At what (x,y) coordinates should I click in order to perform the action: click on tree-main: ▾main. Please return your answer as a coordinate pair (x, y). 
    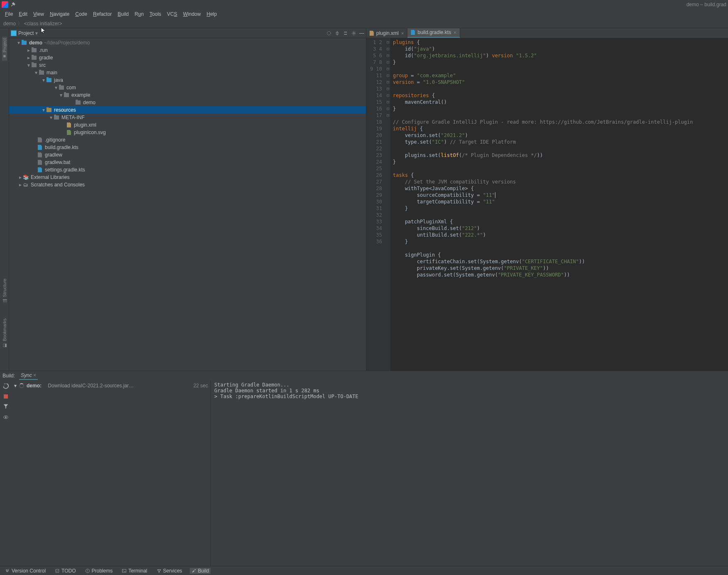
    Looking at the image, I should click on (188, 73).